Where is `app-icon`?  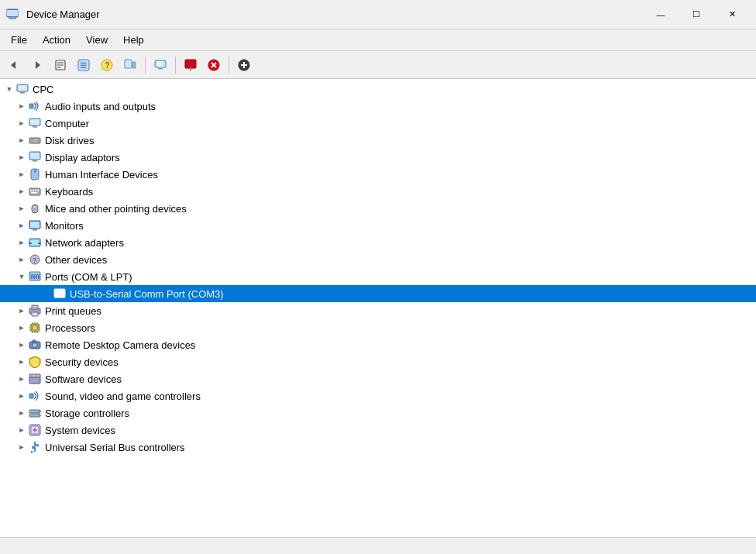
app-icon is located at coordinates (13, 15).